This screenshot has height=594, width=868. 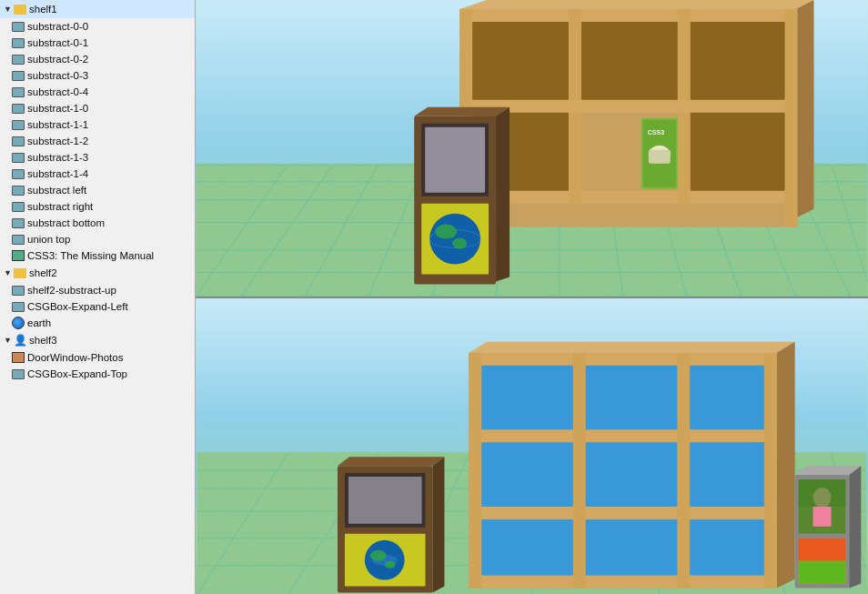 What do you see at coordinates (101, 43) in the screenshot?
I see `substract-0-1-item: substract-0-1` at bounding box center [101, 43].